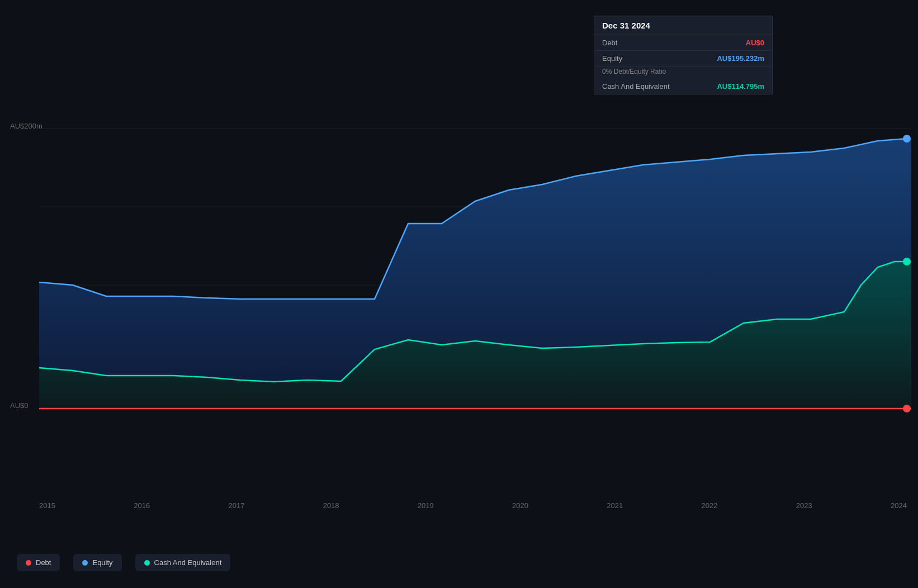 This screenshot has height=588, width=918. What do you see at coordinates (755, 42) in the screenshot?
I see `tooltip-debt-value: AU$0` at bounding box center [755, 42].